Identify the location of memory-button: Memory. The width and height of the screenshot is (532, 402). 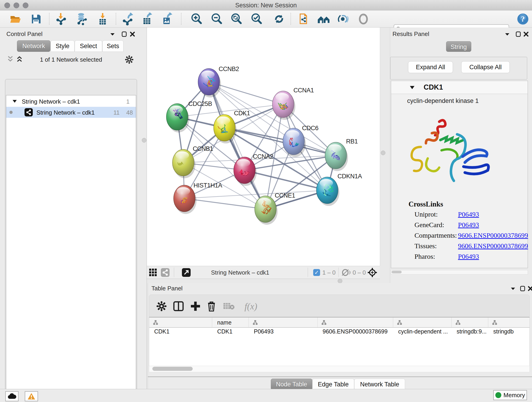
(510, 395).